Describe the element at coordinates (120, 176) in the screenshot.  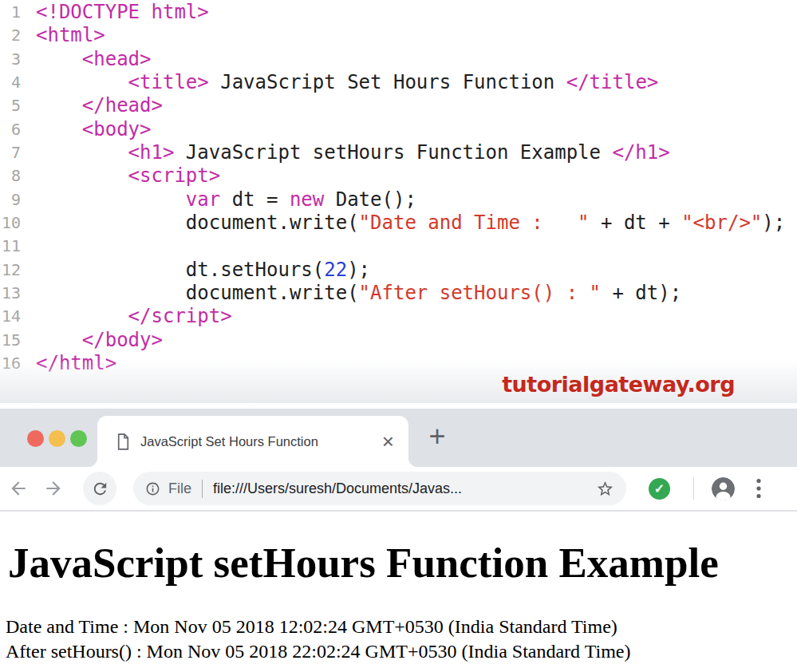
I see `code-text: <script>` at that location.